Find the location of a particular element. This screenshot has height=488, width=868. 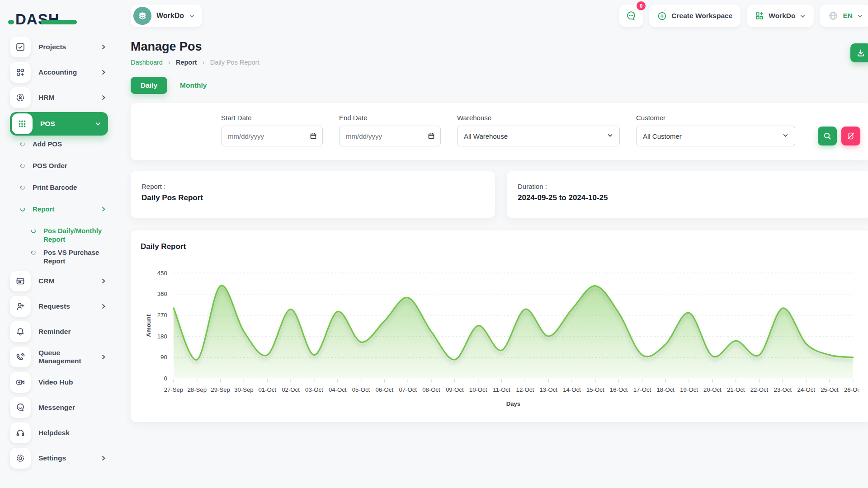

logo-dash-decoration is located at coordinates (59, 22).